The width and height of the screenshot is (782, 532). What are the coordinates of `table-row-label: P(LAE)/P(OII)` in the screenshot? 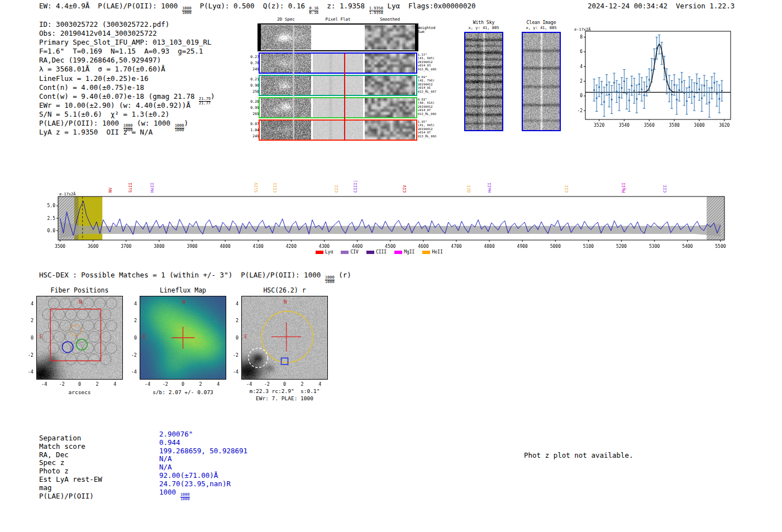 It's located at (66, 496).